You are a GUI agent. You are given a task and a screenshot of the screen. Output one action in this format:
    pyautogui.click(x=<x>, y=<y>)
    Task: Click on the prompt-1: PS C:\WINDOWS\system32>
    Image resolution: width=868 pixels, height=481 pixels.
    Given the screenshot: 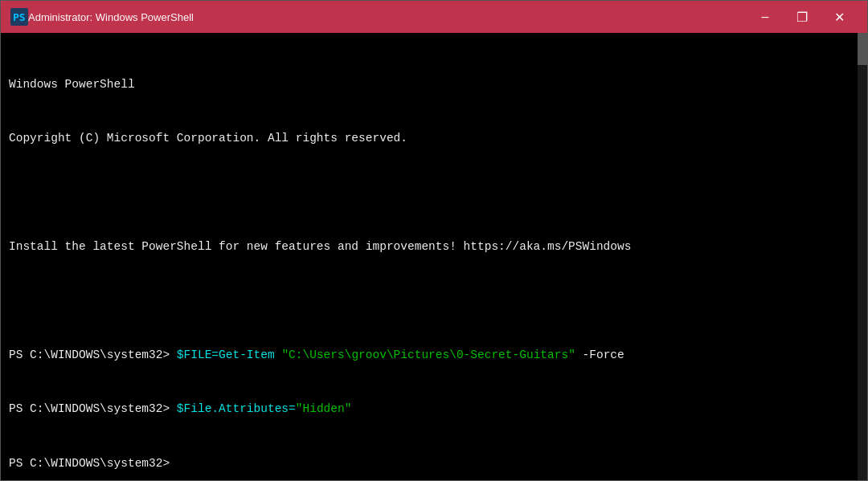 What is the action you would take?
    pyautogui.click(x=93, y=355)
    